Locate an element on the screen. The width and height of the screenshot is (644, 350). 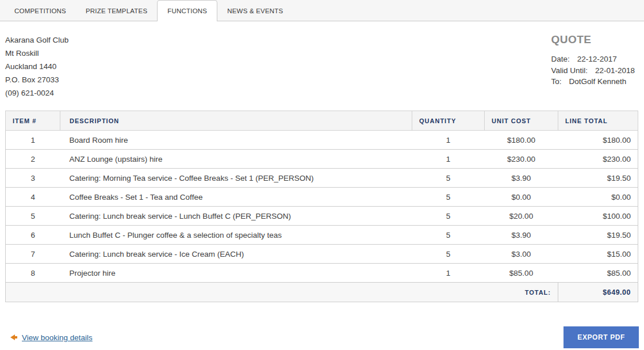
column-header-description: DESCRIPTION is located at coordinates (236, 121).